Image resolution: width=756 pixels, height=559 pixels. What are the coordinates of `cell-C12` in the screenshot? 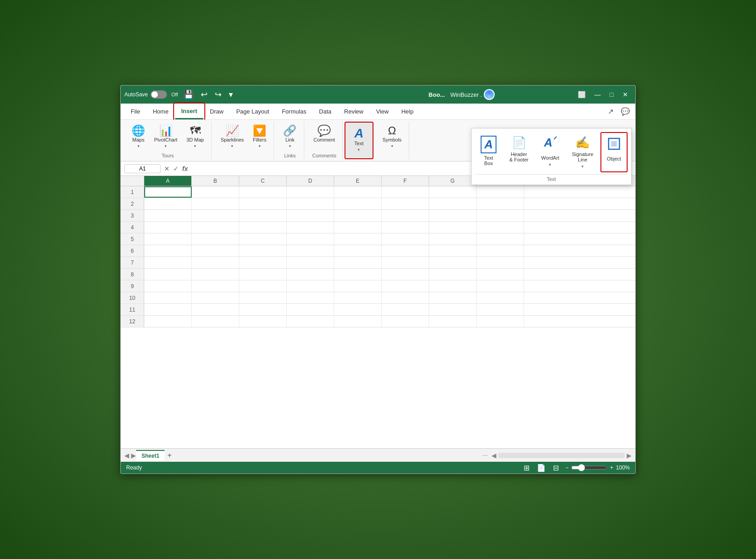 It's located at (263, 321).